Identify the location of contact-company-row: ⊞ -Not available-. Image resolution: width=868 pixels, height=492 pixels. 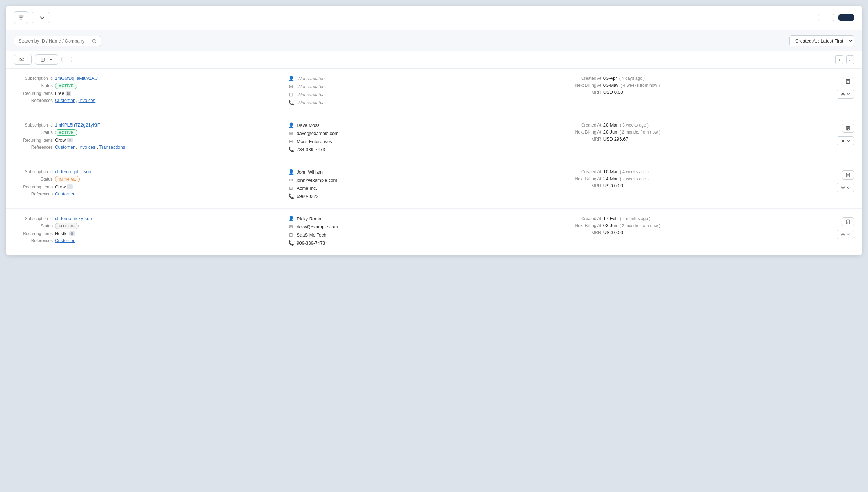
(423, 95).